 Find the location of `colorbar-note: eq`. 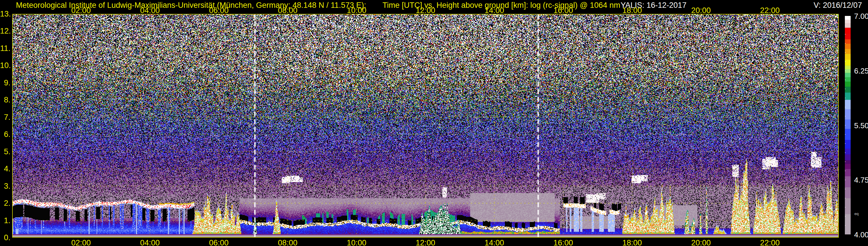

colorbar-note: eq is located at coordinates (857, 214).